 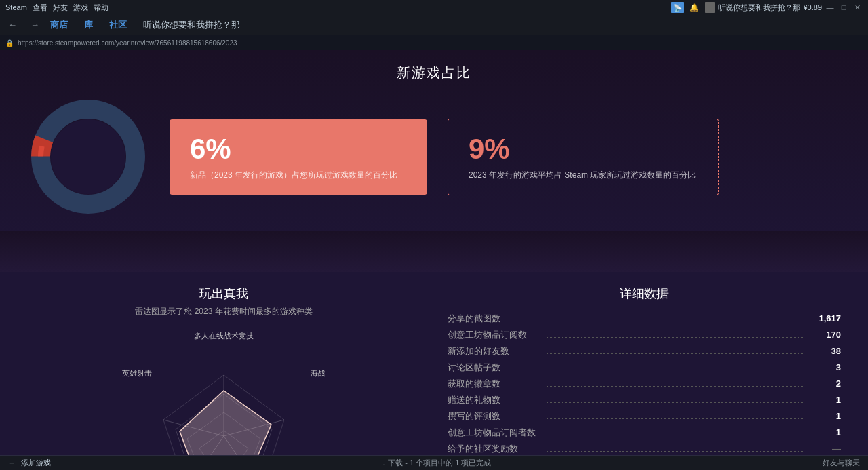 What do you see at coordinates (495, 384) in the screenshot?
I see `stat-label: 获取的徽章数` at bounding box center [495, 384].